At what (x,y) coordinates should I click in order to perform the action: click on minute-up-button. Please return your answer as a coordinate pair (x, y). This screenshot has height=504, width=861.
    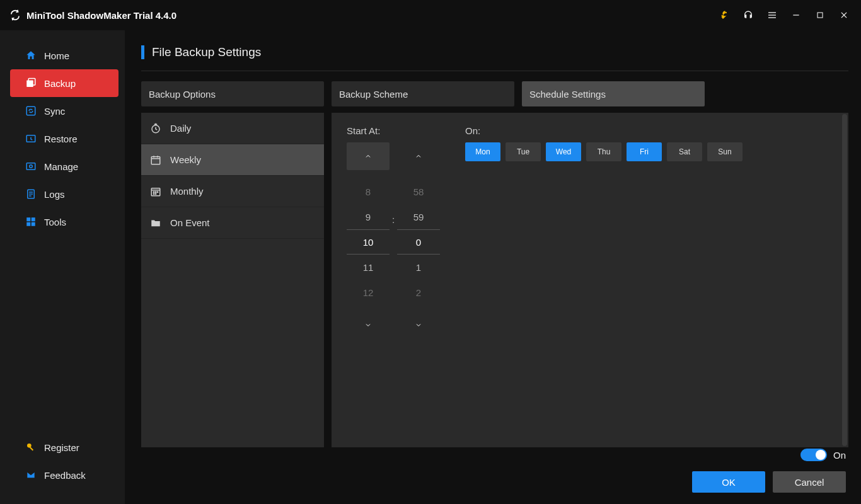
    Looking at the image, I should click on (419, 156).